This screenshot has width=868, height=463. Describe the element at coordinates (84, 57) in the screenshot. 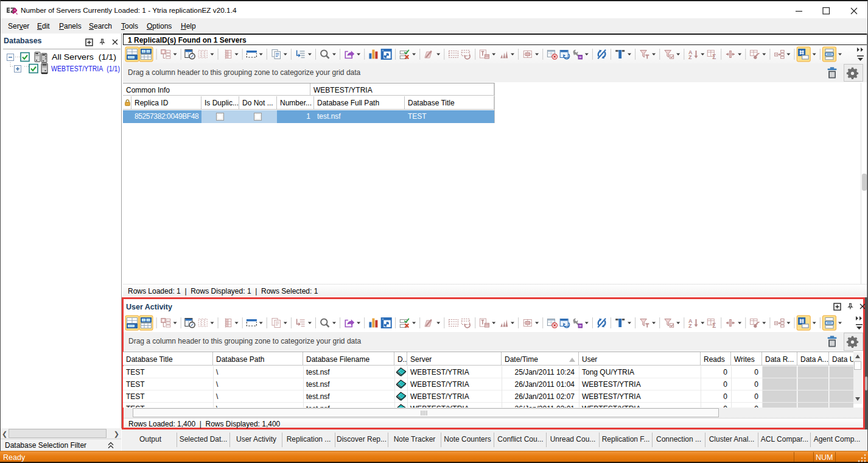

I see `svg-text: All Servers (1/1)` at that location.